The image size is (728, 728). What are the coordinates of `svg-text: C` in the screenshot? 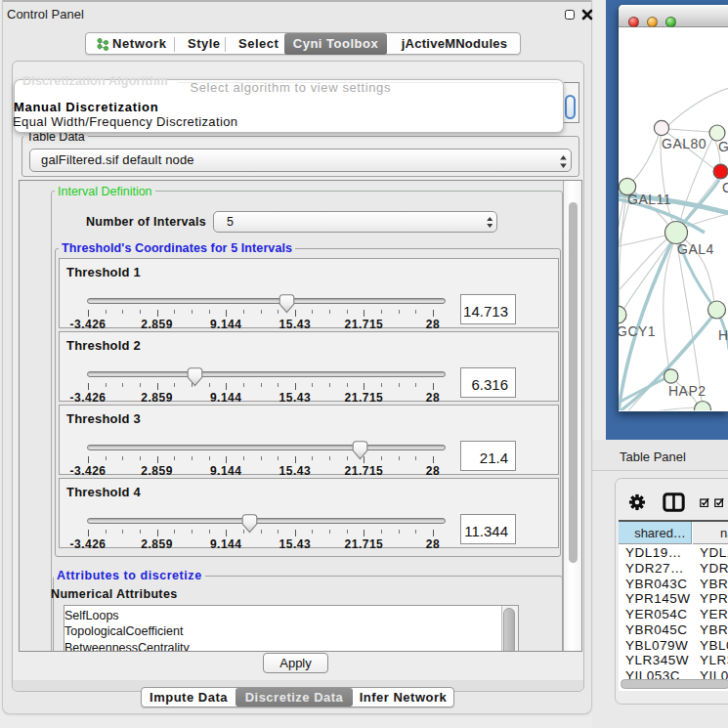 It's located at (725, 188).